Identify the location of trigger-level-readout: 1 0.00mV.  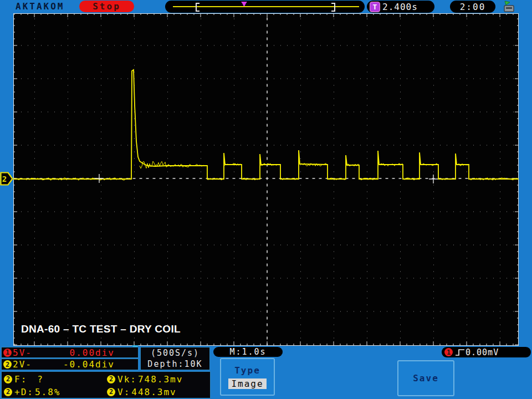
(487, 352).